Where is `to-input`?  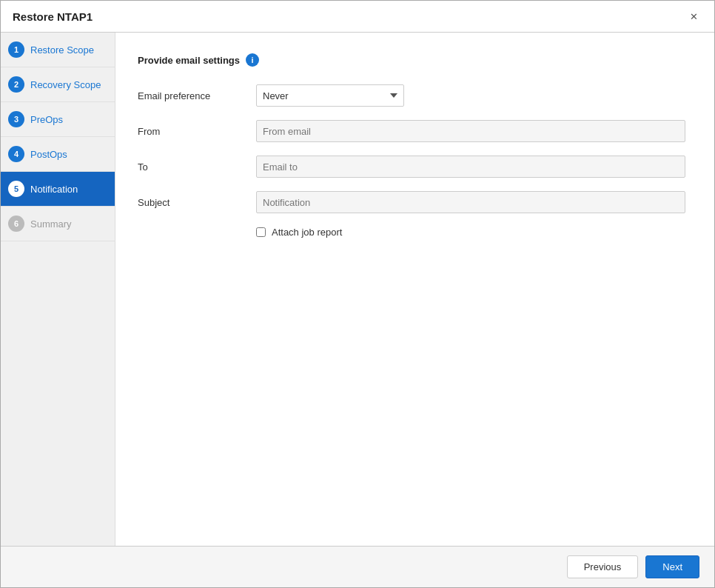
to-input is located at coordinates (471, 167).